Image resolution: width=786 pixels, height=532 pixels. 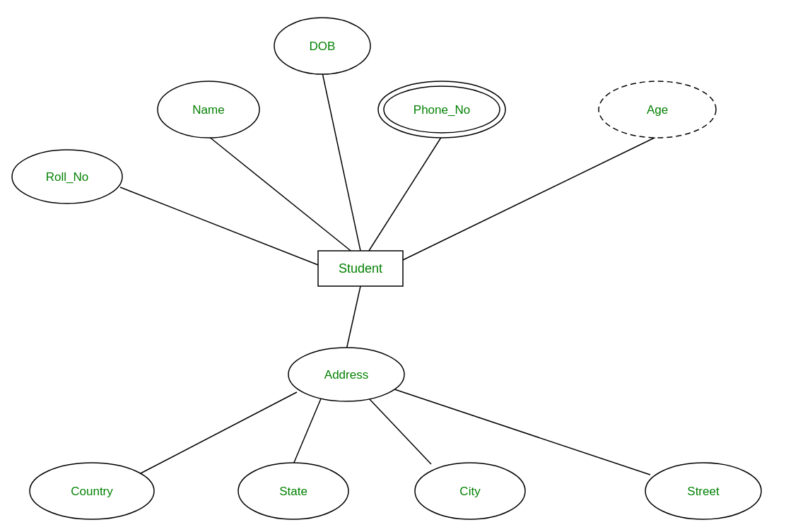 I want to click on line-address-street, so click(x=522, y=432).